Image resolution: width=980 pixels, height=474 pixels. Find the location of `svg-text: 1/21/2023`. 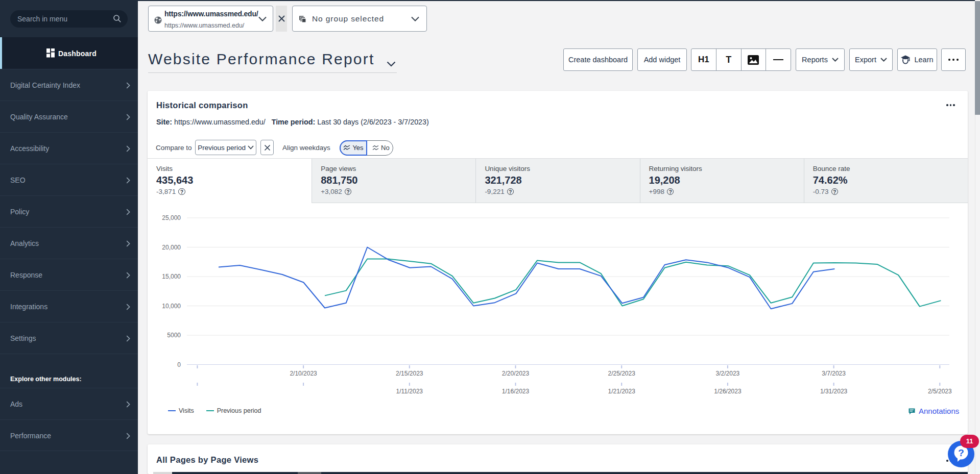

svg-text: 1/21/2023 is located at coordinates (622, 391).